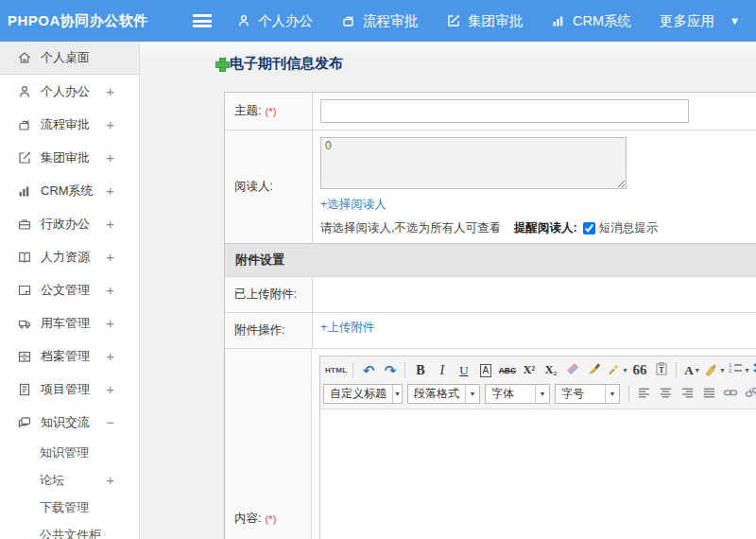 The image size is (756, 539). I want to click on readers-textarea: 0, so click(473, 163).